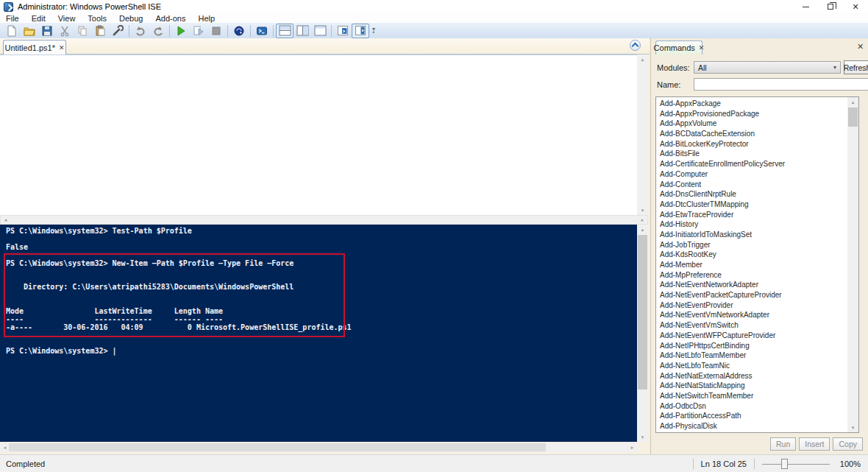 The height and width of the screenshot is (472, 868). What do you see at coordinates (62, 48) in the screenshot?
I see `script-tab-close-icon: ✕` at bounding box center [62, 48].